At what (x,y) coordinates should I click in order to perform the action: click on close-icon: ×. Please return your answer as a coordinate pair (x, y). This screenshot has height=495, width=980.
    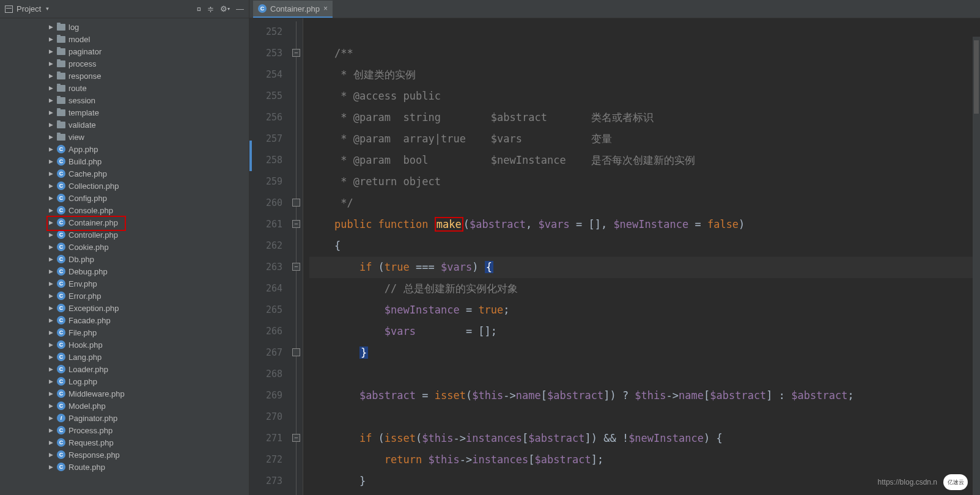
    Looking at the image, I should click on (325, 9).